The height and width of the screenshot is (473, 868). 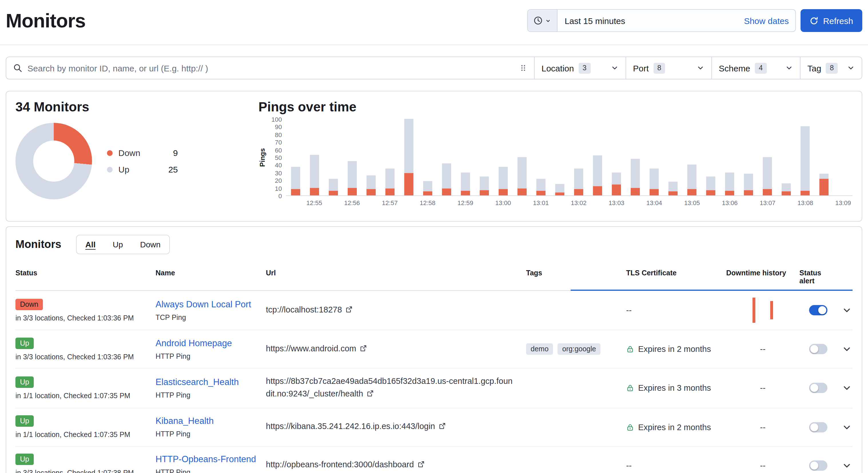 I want to click on y-tick-label: 10, so click(x=278, y=188).